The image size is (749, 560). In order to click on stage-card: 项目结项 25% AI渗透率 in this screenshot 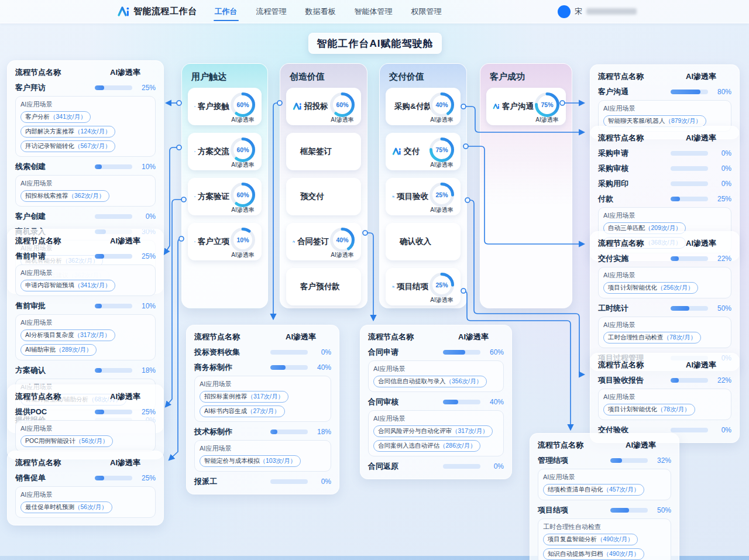, I will do `click(423, 287)`.